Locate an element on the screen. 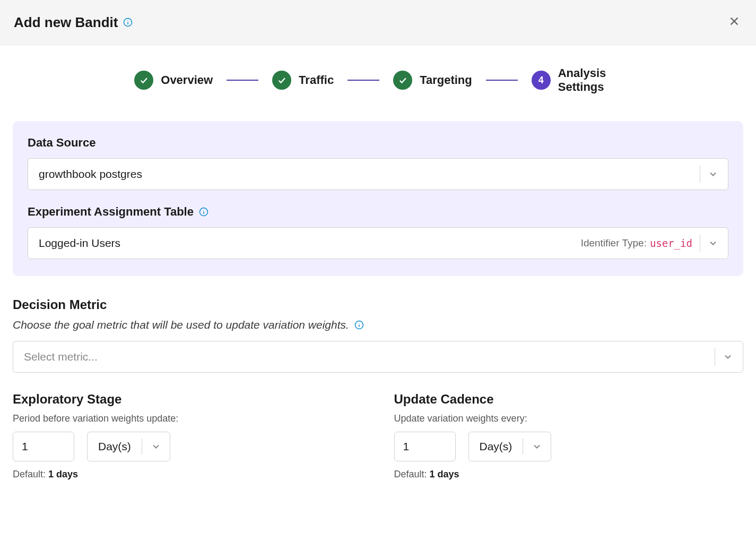 Image resolution: width=756 pixels, height=557 pixels. select-value: growthbook postgres is located at coordinates (369, 174).